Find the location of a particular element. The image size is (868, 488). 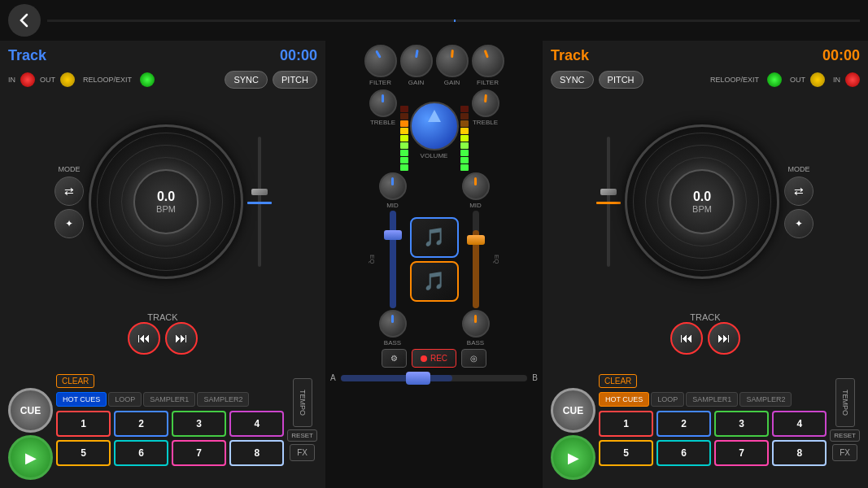

mid-left-knob is located at coordinates (393, 186).